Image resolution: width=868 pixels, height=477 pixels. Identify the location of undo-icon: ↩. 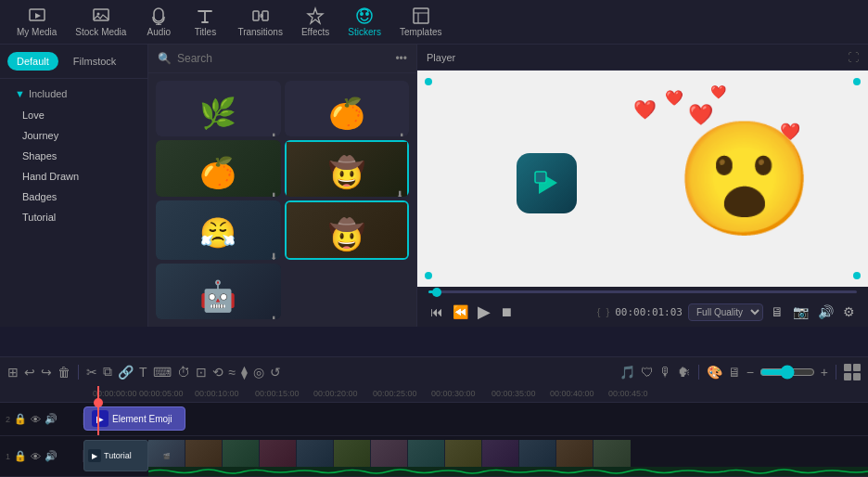
(30, 372).